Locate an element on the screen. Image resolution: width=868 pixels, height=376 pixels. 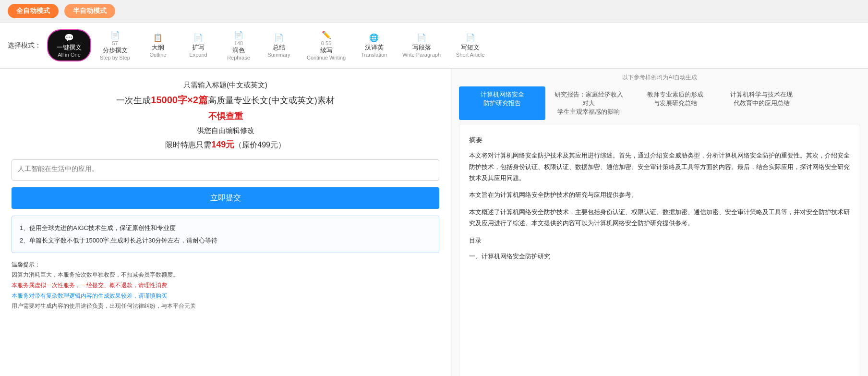
tool-sub-label: Write Paragraph is located at coordinates (422, 55).